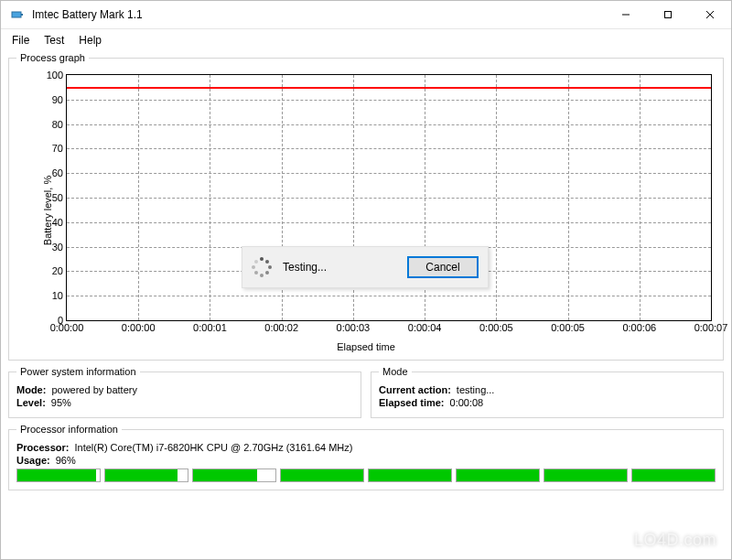  Describe the element at coordinates (366, 40) in the screenshot. I see `menubar: File Test Help` at that location.